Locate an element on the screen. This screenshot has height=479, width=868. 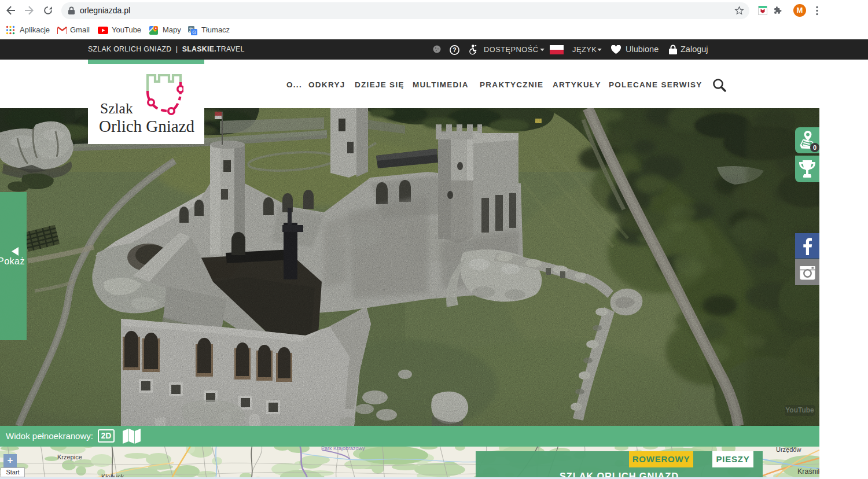
svg-text: Kraśnik is located at coordinates (808, 471).